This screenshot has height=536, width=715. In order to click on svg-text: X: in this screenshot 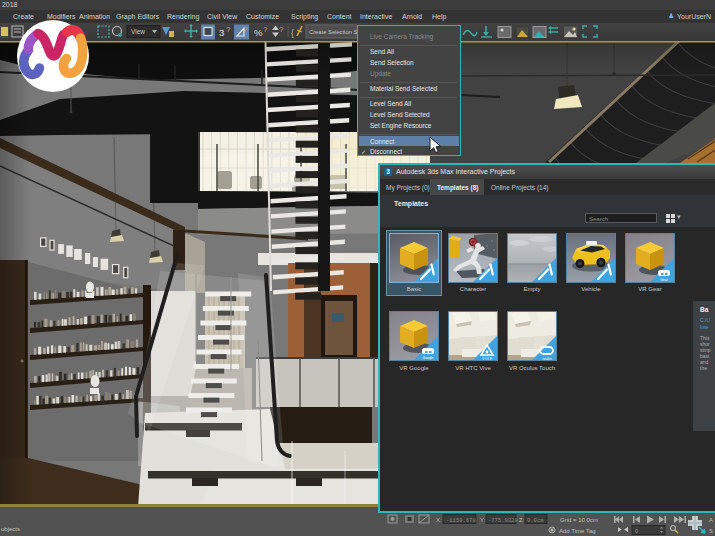, I will do `click(439, 520)`.